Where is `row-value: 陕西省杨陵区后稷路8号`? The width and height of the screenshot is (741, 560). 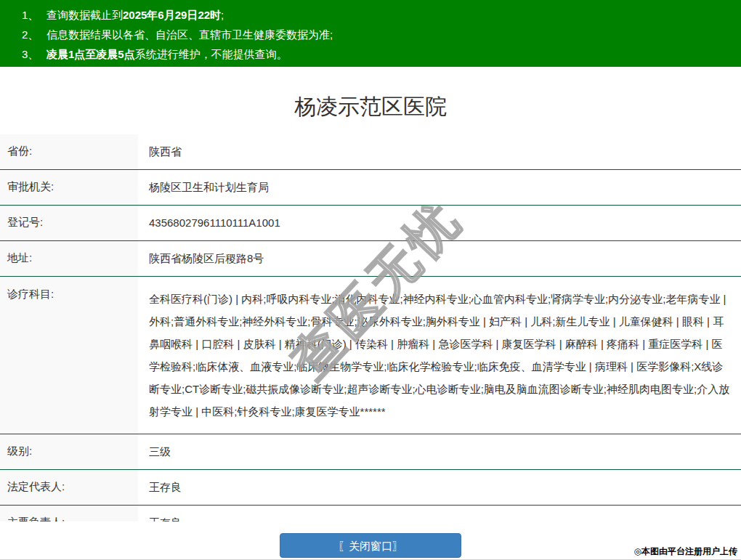
row-value: 陕西省杨陵区后稷路8号 is located at coordinates (440, 259).